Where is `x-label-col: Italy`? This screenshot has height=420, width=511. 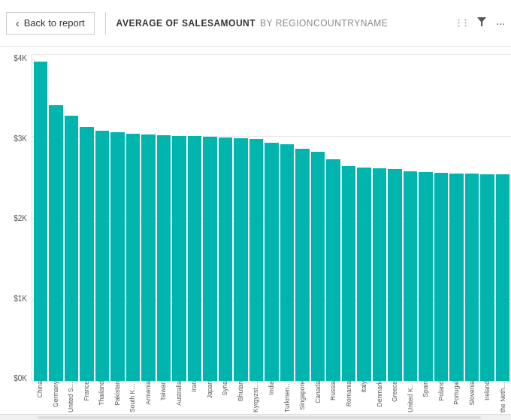 x-label-col: Italy is located at coordinates (364, 387).